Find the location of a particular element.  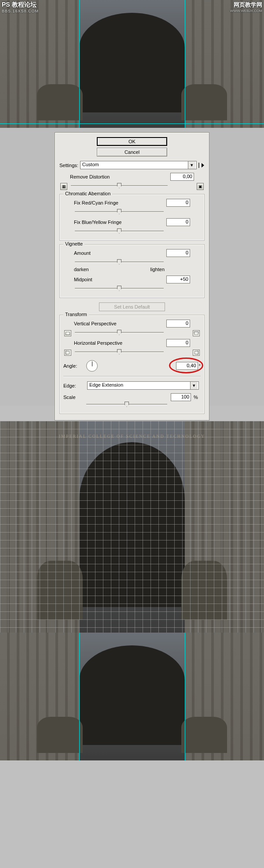

vignette-group: Vignette Amount 0 darken lighten is located at coordinates (132, 271).